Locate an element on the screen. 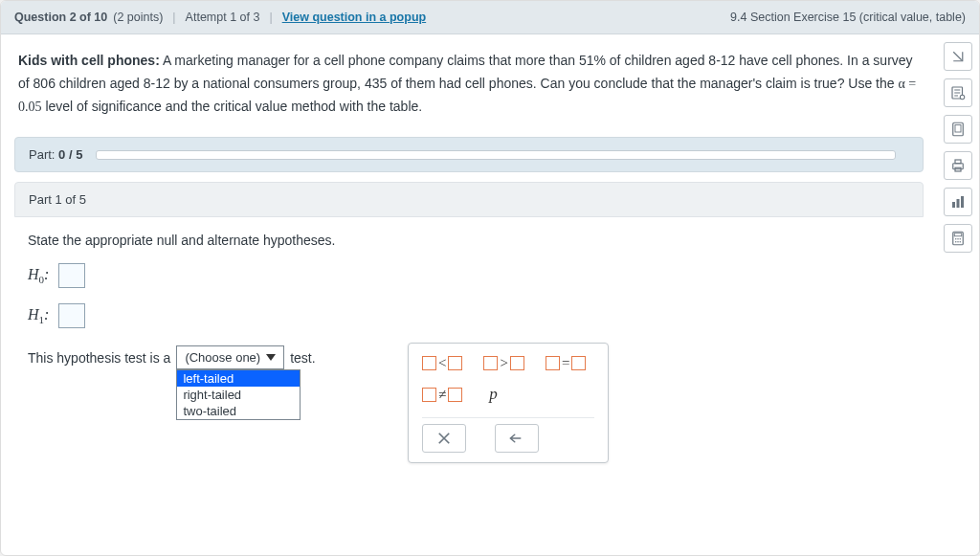  test-sentence-post: test. is located at coordinates (302, 358).